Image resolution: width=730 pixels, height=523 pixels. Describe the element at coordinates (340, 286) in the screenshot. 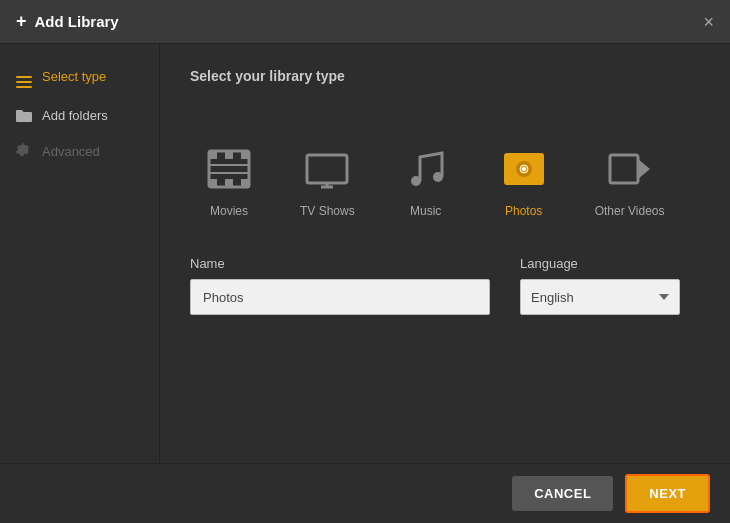

I see `name-group: Name` at that location.